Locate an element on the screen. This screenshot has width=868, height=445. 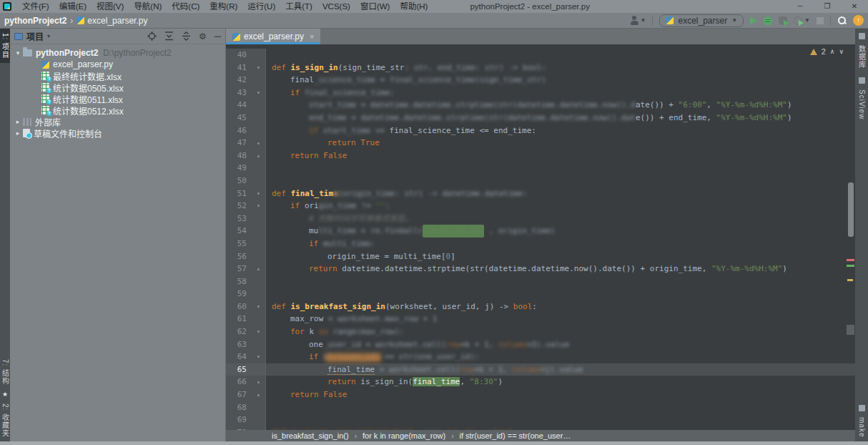
code-token: row is located at coordinates (453, 345).